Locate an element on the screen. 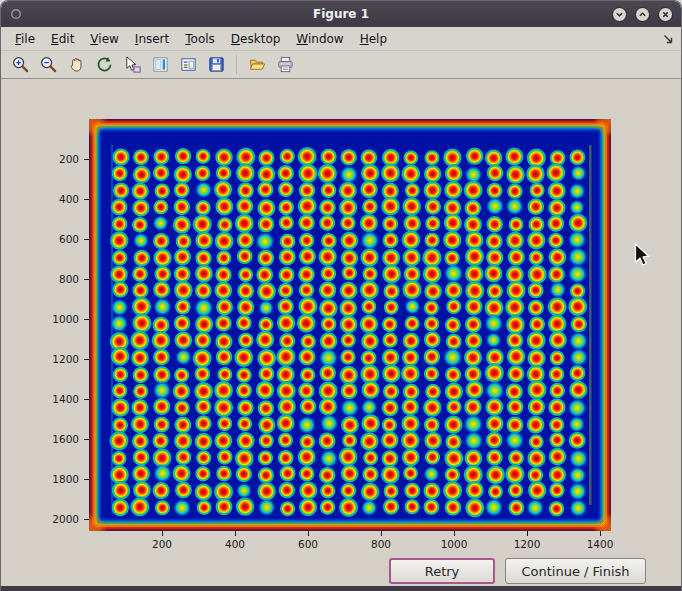  menu-item-file: File is located at coordinates (25, 39).